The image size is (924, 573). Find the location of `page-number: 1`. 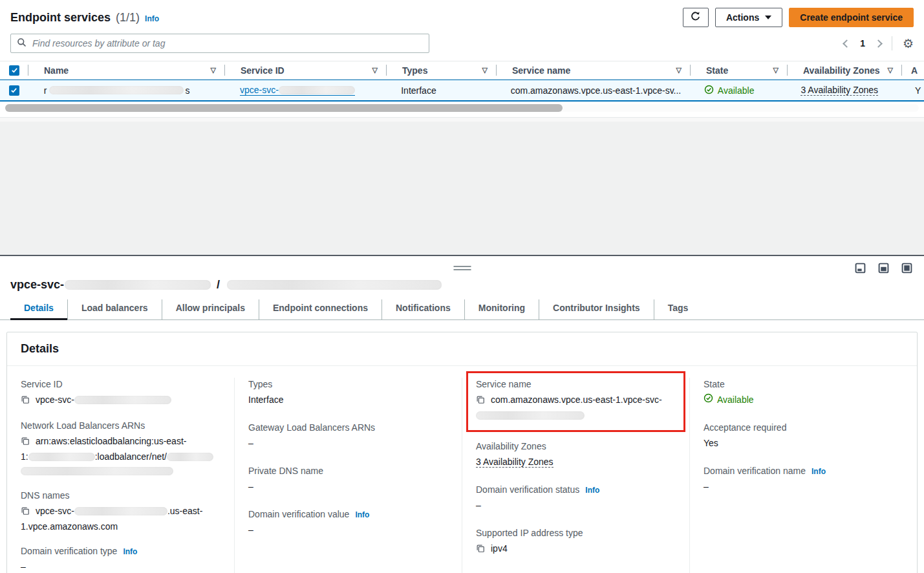

page-number: 1 is located at coordinates (863, 43).